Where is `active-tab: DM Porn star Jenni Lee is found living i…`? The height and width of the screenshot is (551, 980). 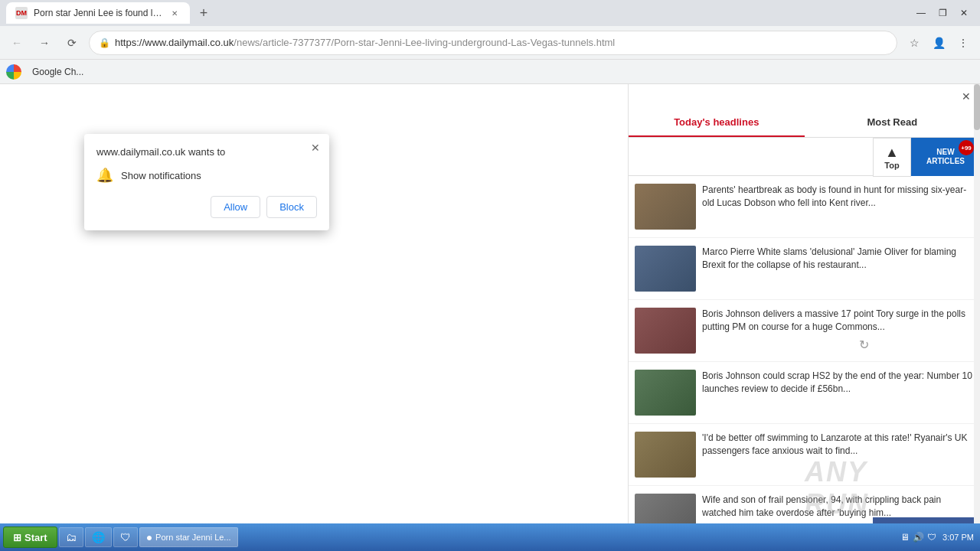 active-tab: DM Porn star Jenni Lee is found living i… is located at coordinates (98, 13).